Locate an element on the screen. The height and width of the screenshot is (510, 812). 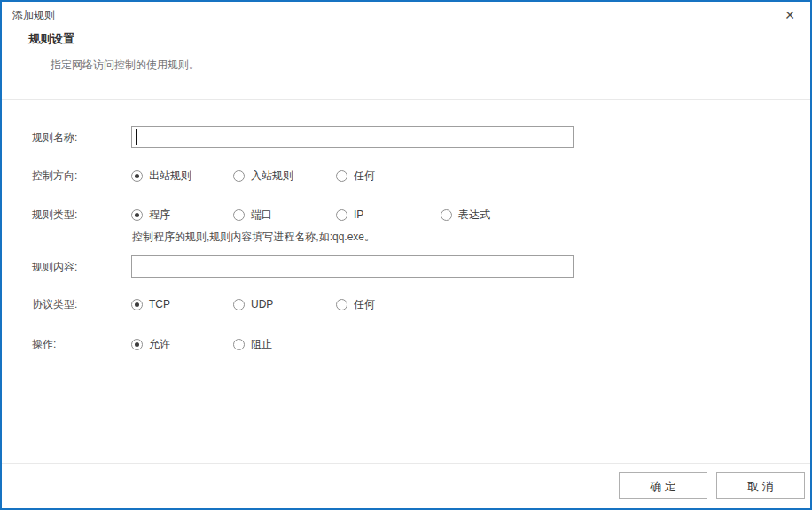
action-row: 操作: 允许 阻止 is located at coordinates (406, 348).